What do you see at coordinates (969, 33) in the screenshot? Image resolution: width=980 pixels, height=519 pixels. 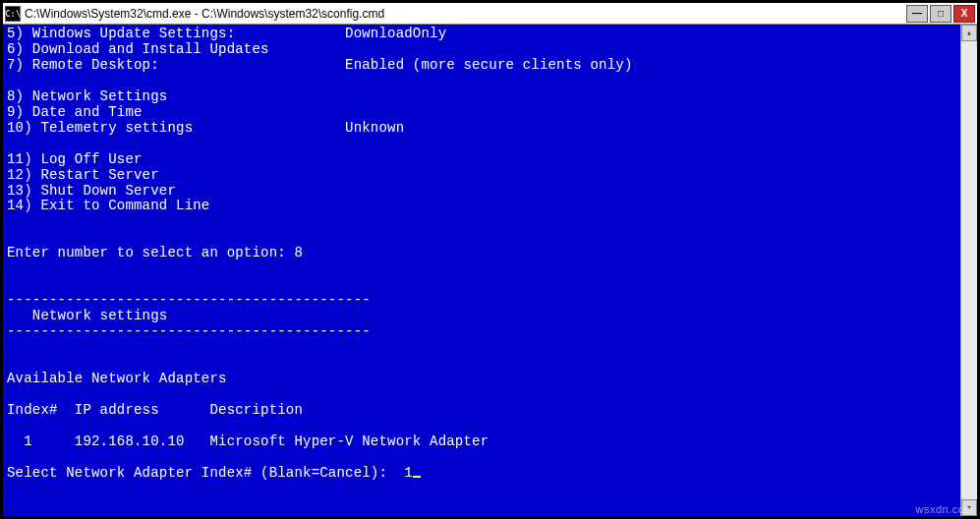 I see `scroll-up-button: ▴` at bounding box center [969, 33].